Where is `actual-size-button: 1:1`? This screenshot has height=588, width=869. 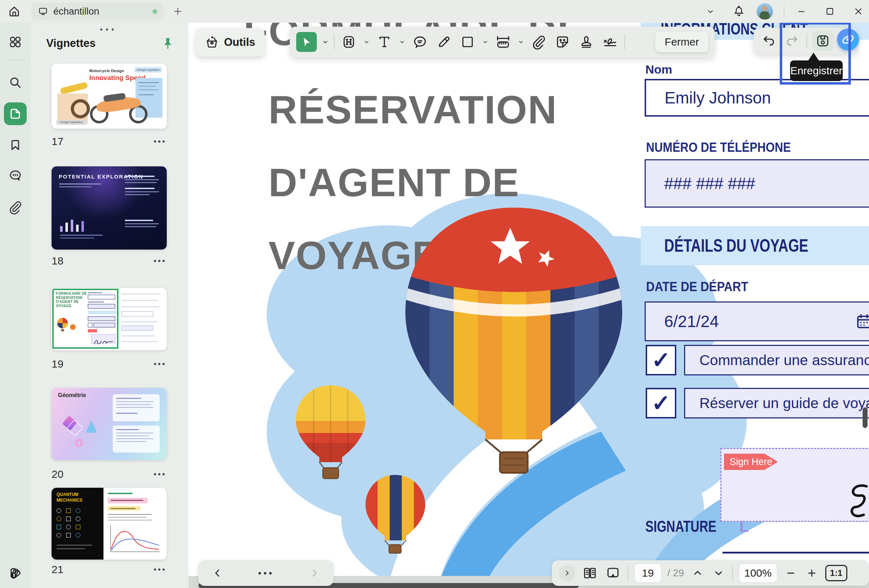 actual-size-button: 1:1 is located at coordinates (836, 573).